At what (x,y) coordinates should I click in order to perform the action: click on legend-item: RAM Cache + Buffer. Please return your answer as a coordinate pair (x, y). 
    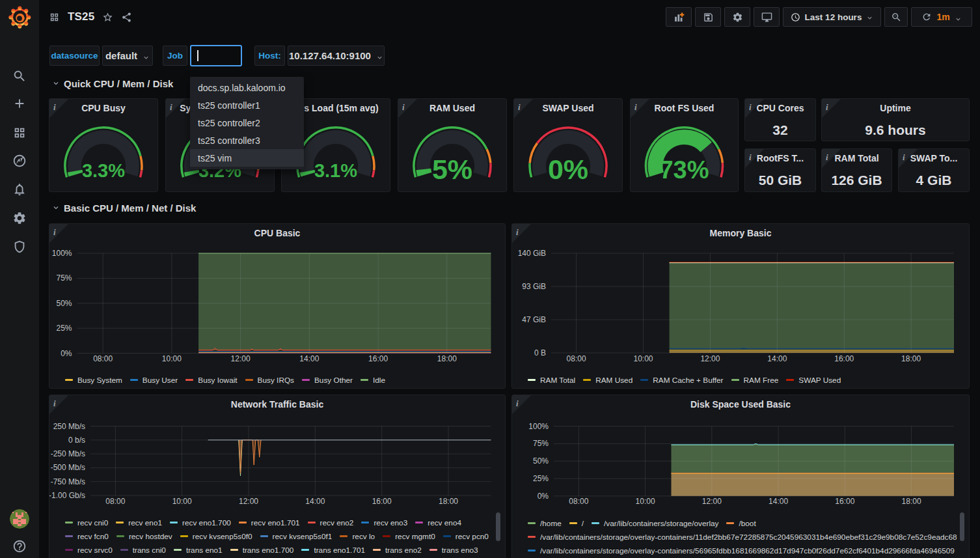
    Looking at the image, I should click on (682, 380).